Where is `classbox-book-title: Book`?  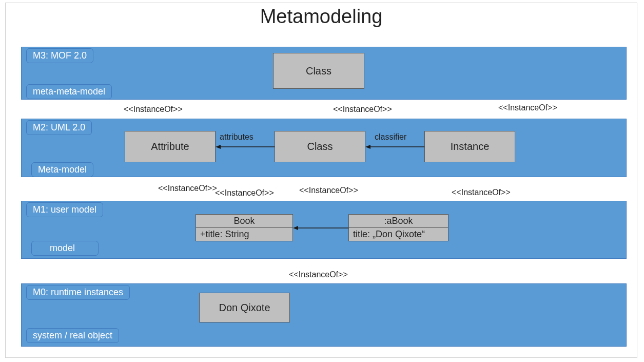 classbox-book-title: Book is located at coordinates (244, 221).